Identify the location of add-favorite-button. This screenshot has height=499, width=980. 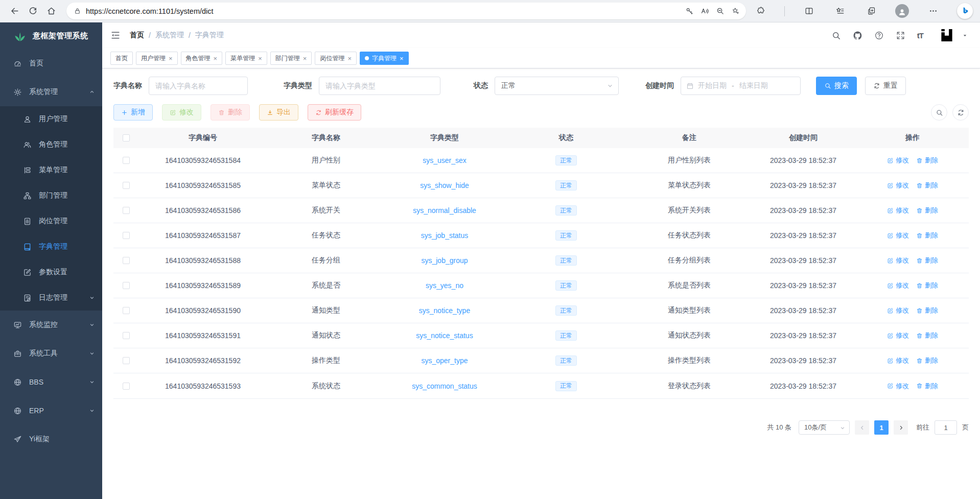
(735, 11).